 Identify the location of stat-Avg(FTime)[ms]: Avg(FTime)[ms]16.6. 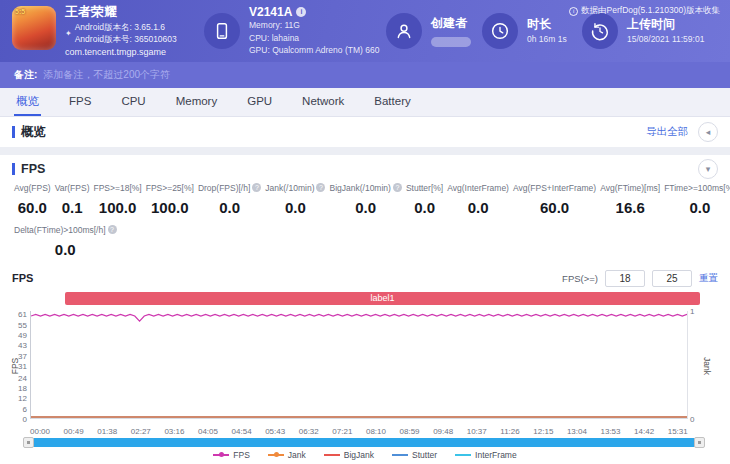
(630, 204).